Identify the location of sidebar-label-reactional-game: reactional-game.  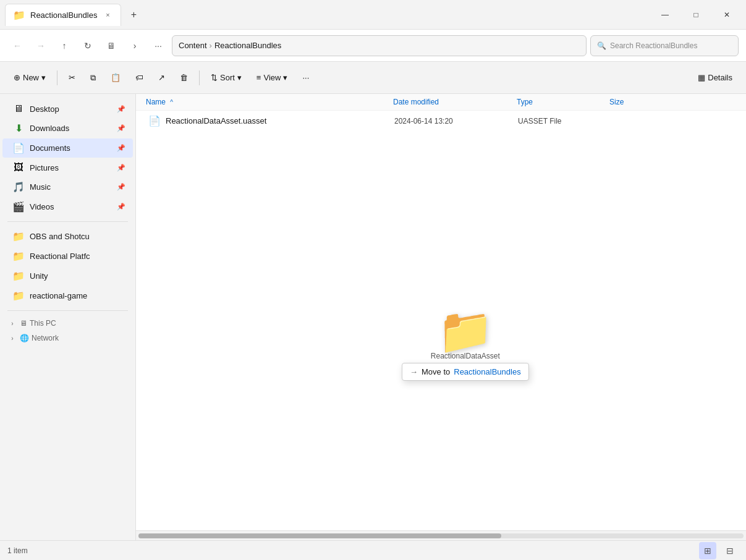
(78, 295).